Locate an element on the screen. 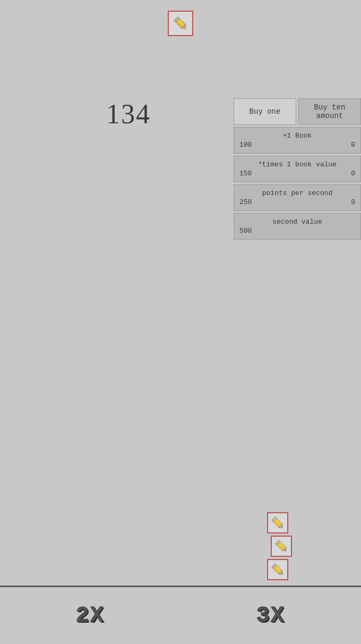 The height and width of the screenshot is (644, 361). shop-item-secondvalue: second value 500 is located at coordinates (297, 226).